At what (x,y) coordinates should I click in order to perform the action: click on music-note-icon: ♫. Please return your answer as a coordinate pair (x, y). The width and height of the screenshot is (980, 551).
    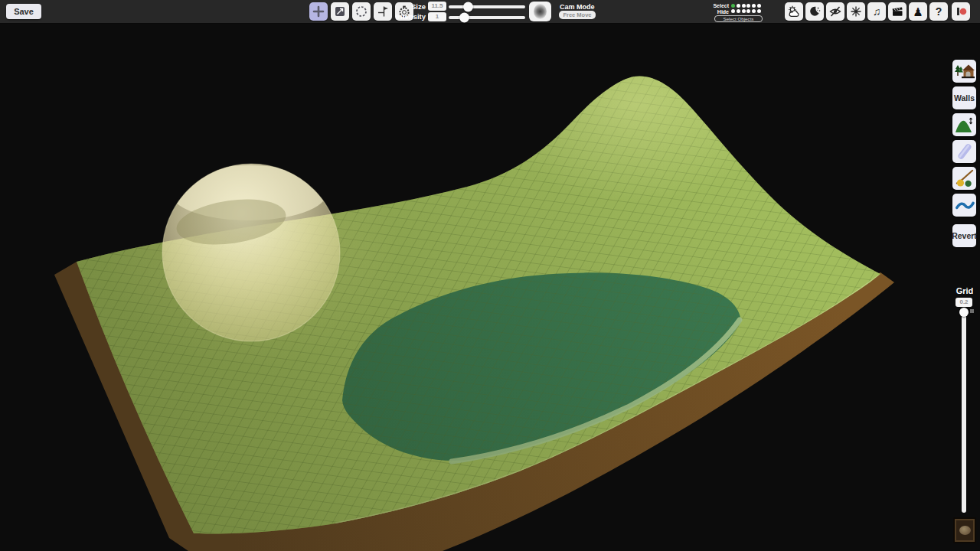
    Looking at the image, I should click on (877, 11).